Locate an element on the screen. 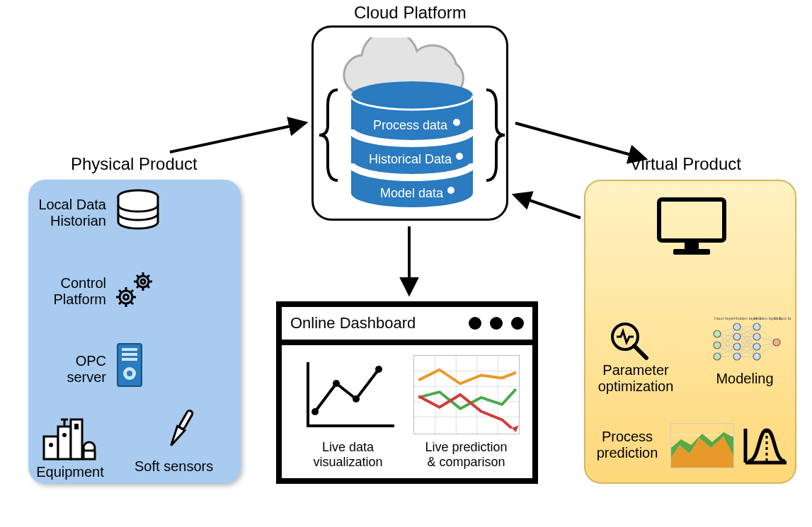 The width and height of the screenshot is (812, 527). soft-sensor-icon is located at coordinates (181, 431).